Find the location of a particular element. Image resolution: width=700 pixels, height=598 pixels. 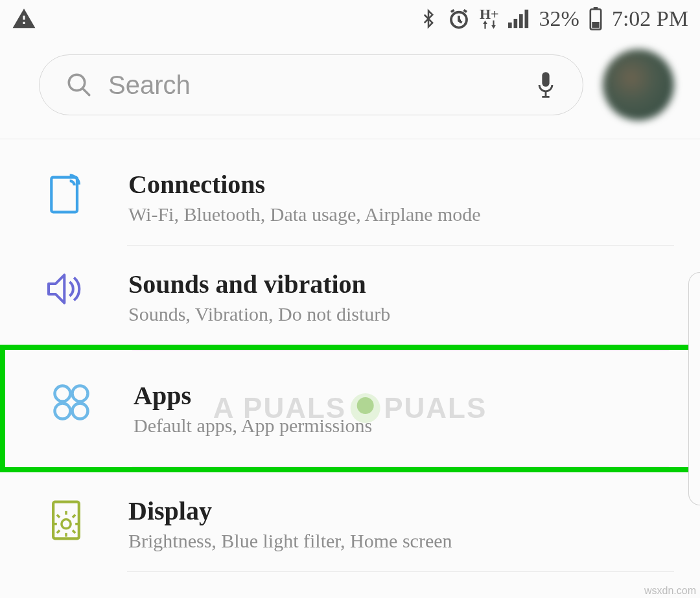

search-placeholder: Search is located at coordinates (314, 86).